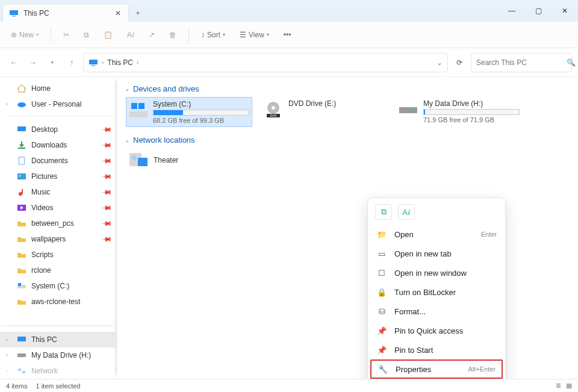 Image resolution: width=578 pixels, height=392 pixels. Describe the element at coordinates (273, 116) in the screenshot. I see `svg-text: DVD` at that location.